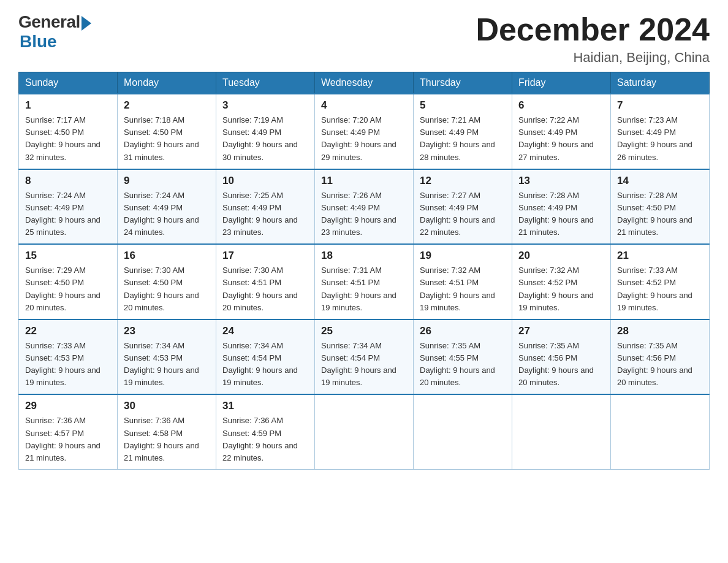  Describe the element at coordinates (167, 83) in the screenshot. I see `header-monday: Monday` at that location.